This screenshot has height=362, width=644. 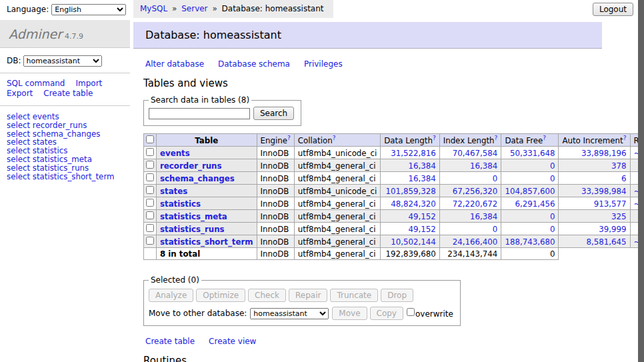 I want to click on auto-increment-link: 325, so click(x=619, y=217).